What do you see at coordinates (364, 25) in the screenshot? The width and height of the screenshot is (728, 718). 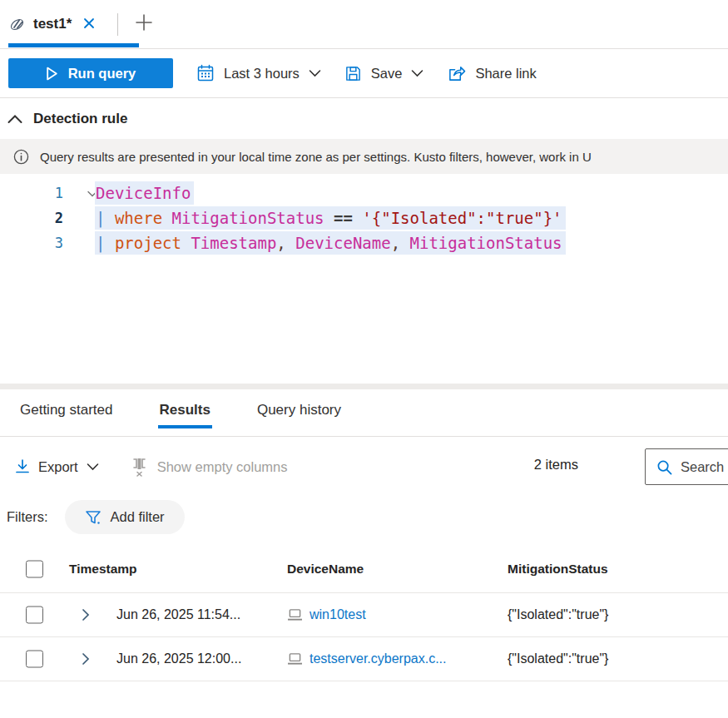 I see `query-tab-bar: test1*` at bounding box center [364, 25].